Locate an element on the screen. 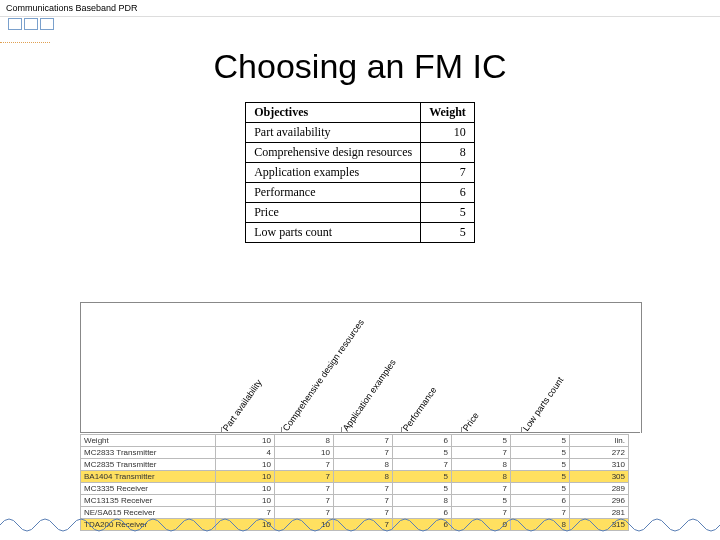  matrix-row: MC13135 Receiver1077856296 is located at coordinates (355, 501).